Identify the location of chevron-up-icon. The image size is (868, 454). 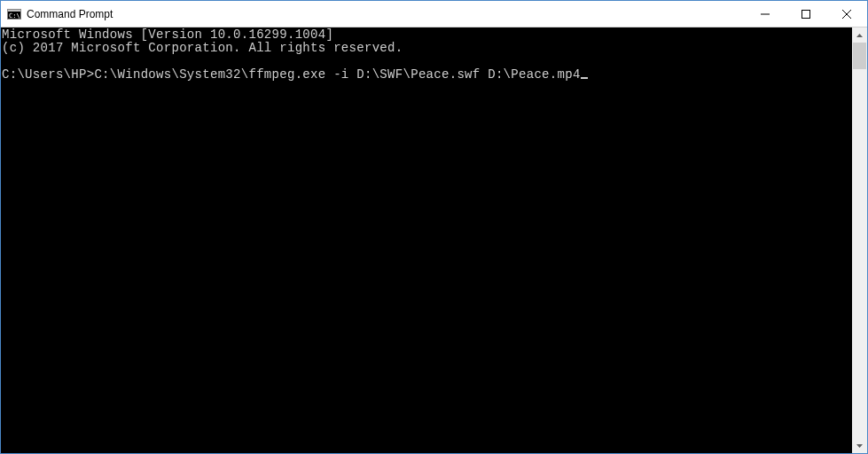
(860, 35).